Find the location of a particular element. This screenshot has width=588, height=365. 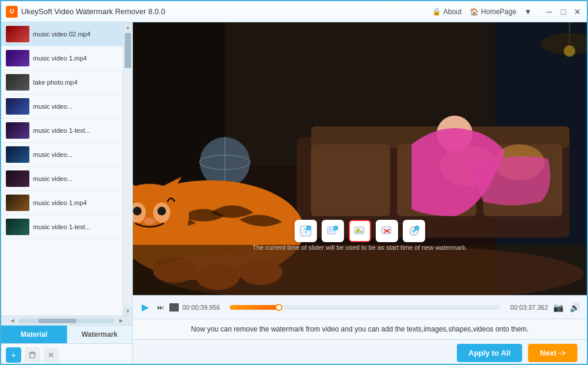

remove-watermark-button is located at coordinates (387, 231).